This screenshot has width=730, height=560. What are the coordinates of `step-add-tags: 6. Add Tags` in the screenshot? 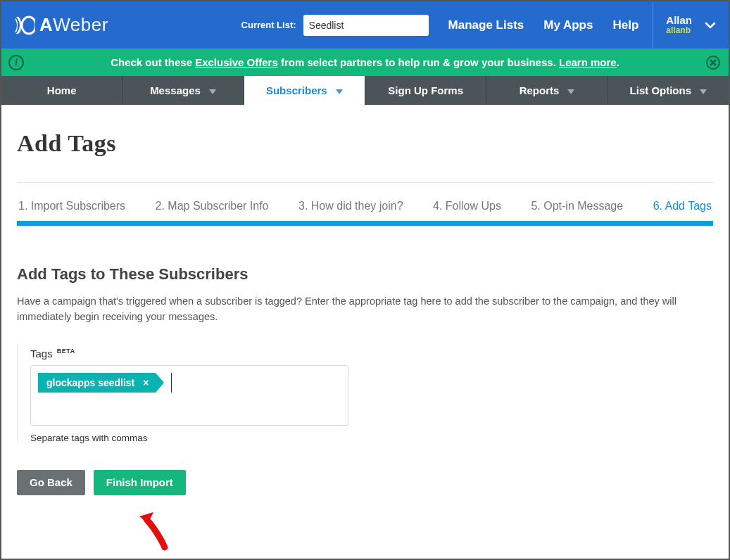 It's located at (683, 206).